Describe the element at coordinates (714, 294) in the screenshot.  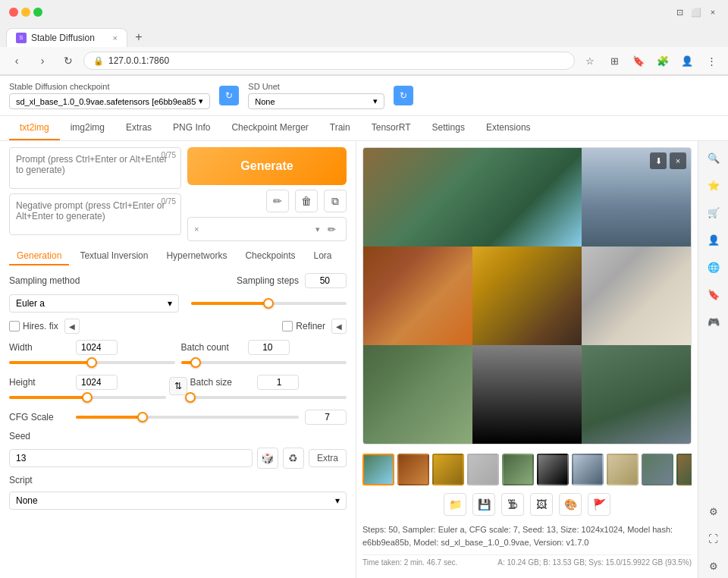
I see `sidebar-bookmark-button: 🔖` at that location.